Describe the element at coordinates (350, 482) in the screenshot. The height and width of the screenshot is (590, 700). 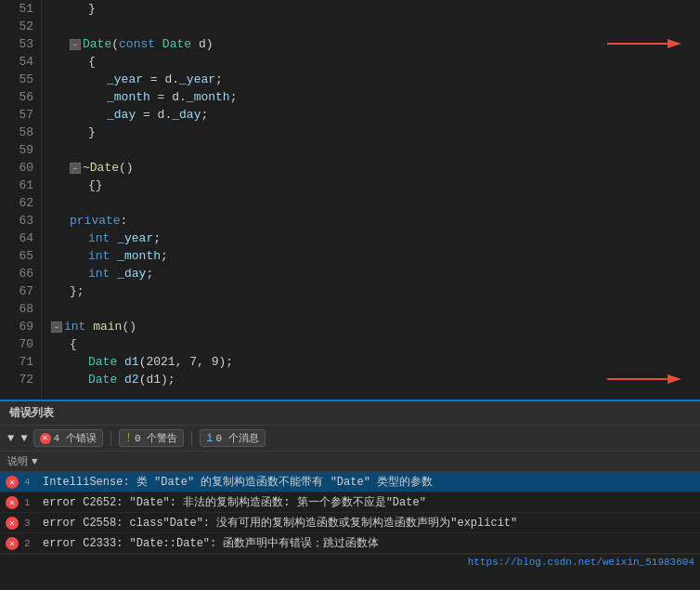
I see `error-item: ✕4IntelliSense: 类 "Date" 的复制构造函数不能带有 "Da…` at that location.